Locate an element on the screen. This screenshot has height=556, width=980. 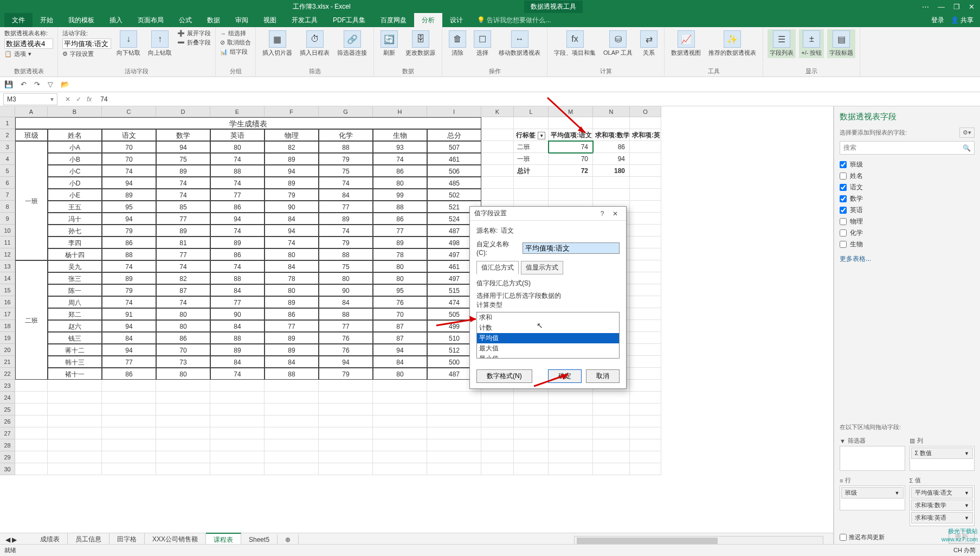
column-header: K is located at coordinates (498, 112).